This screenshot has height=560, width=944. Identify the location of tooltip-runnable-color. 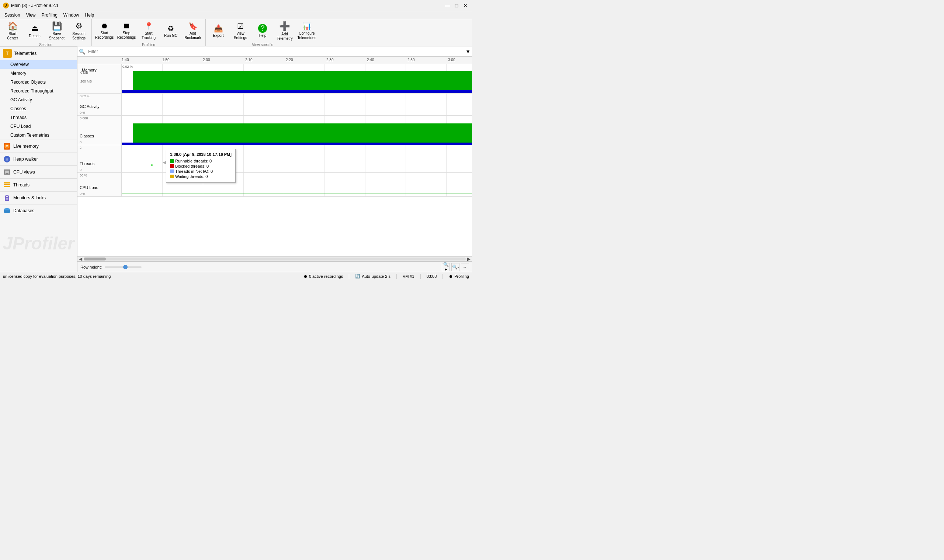
(172, 161).